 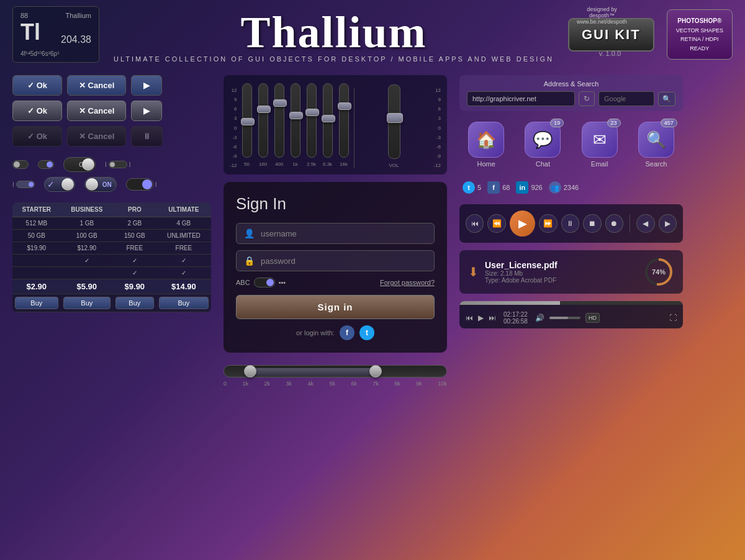 What do you see at coordinates (481, 318) in the screenshot?
I see `video-play-button: ▶` at bounding box center [481, 318].